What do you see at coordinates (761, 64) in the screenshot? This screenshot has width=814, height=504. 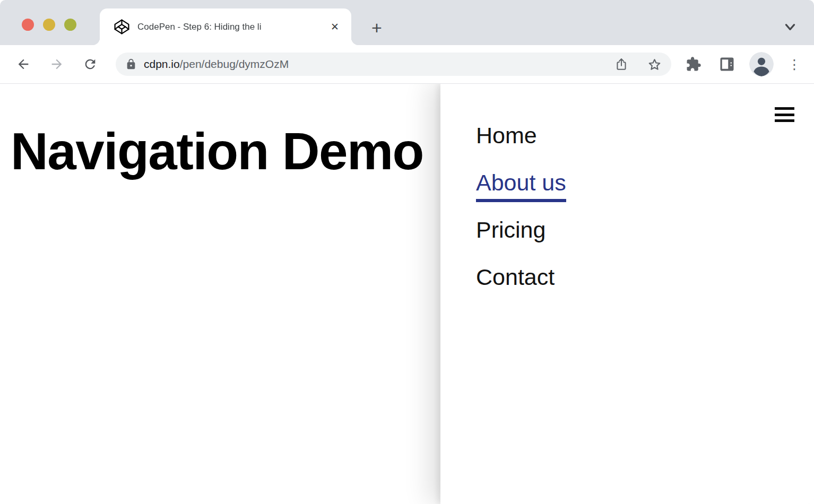 I see `profile-avatar-icon` at bounding box center [761, 64].